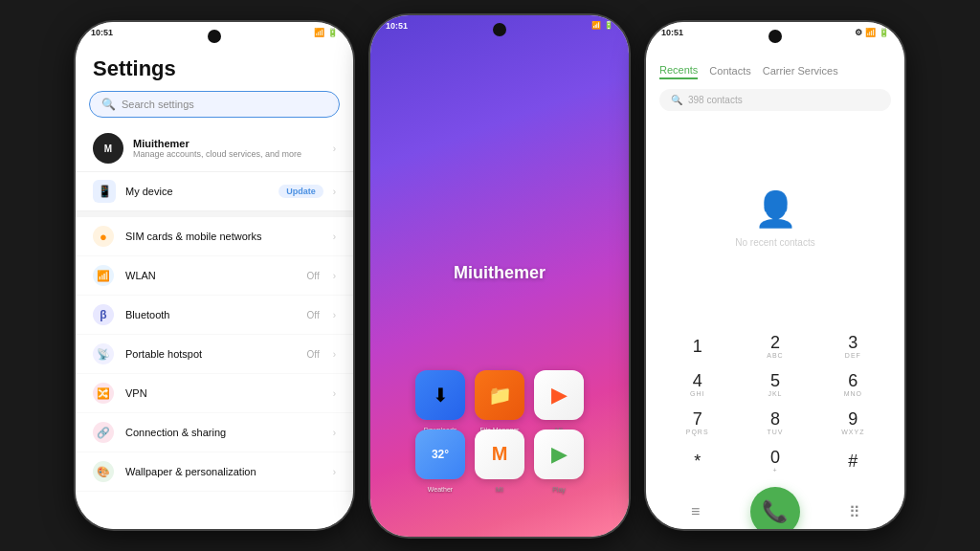 Image resolution: width=980 pixels, height=551 pixels. What do you see at coordinates (301, 191) in the screenshot?
I see `update-badge: Update` at bounding box center [301, 191].